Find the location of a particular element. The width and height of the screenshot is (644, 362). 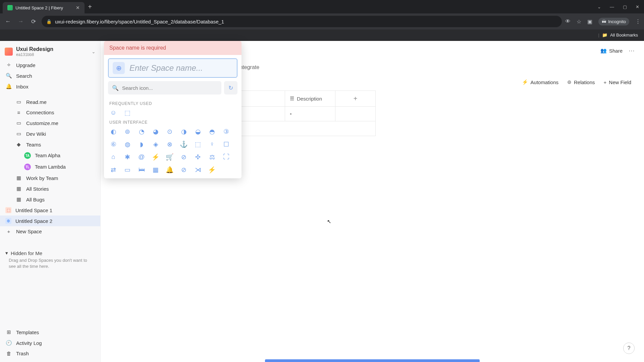

sidebar-item-readme: ▭Read.me is located at coordinates (50, 102).